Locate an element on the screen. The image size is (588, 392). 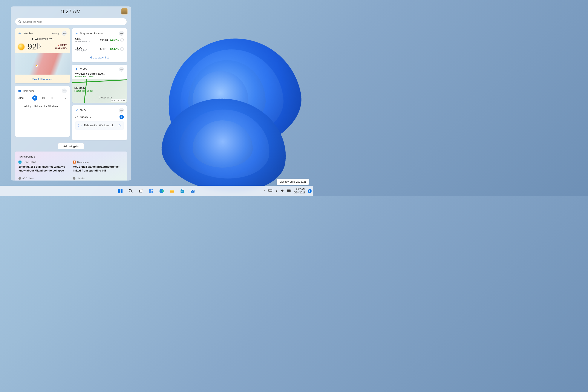
weather-more-button: ⋯ is located at coordinates (64, 34).